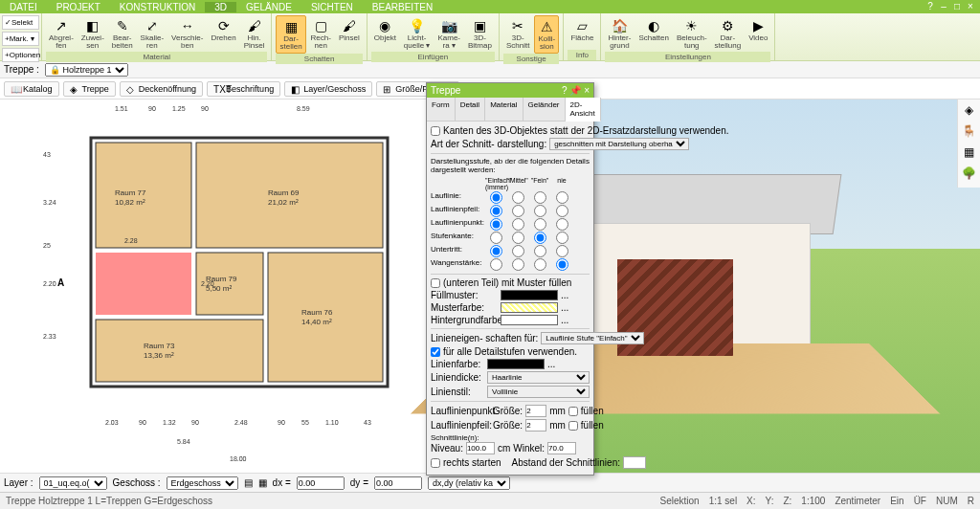 This screenshot has width=980, height=509. What do you see at coordinates (540, 197) in the screenshot?
I see `radio-Lauflinie:-2` at bounding box center [540, 197].